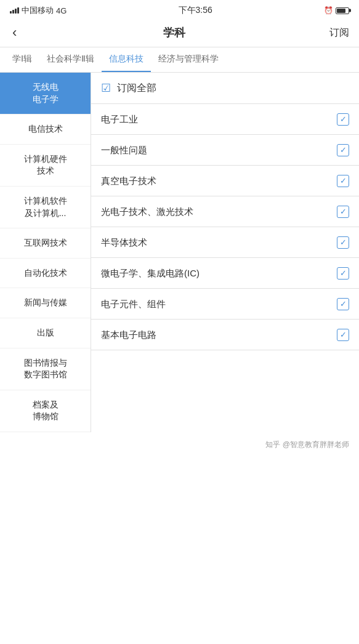 The width and height of the screenshot is (359, 644). I want to click on content-row-r2: 一般性问题 ✓, so click(225, 150).